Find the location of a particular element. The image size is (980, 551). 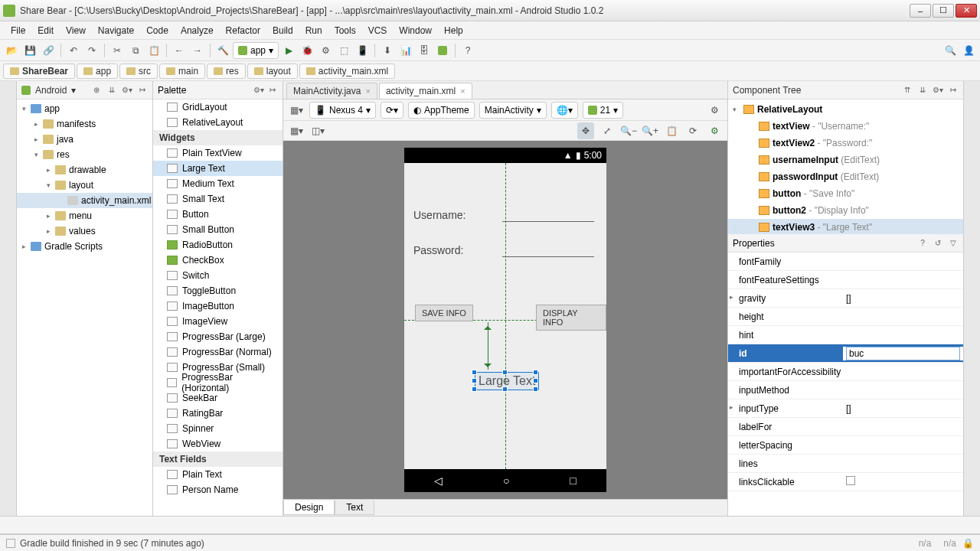

property-row: fontFamily is located at coordinates (845, 262).